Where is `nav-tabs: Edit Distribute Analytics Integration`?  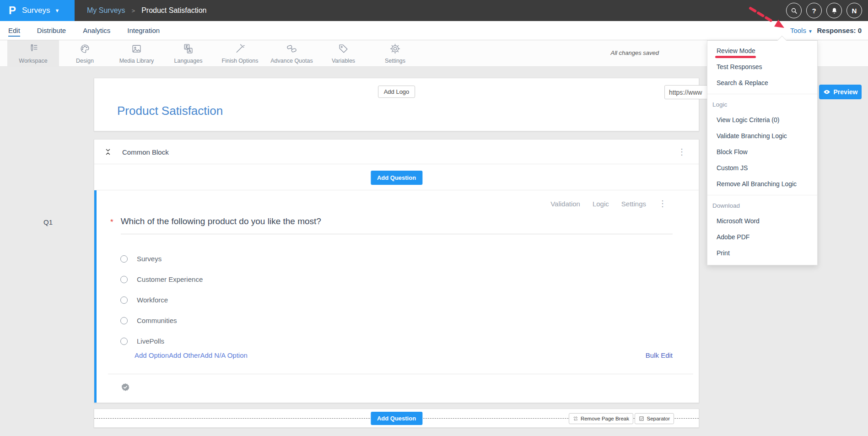 nav-tabs: Edit Distribute Analytics Integration is located at coordinates (84, 31).